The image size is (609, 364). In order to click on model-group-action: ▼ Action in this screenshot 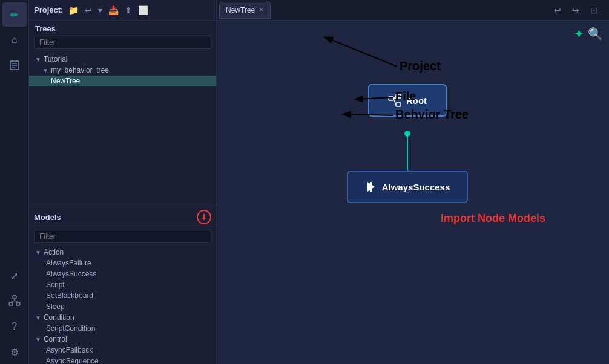, I will do `click(122, 252)`.